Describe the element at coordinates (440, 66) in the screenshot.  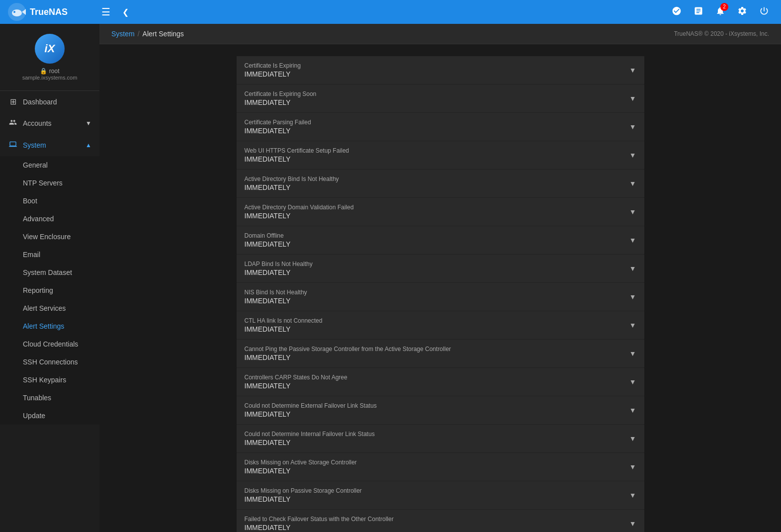
I see `alert-item-label: Certificate Is Expiring` at that location.